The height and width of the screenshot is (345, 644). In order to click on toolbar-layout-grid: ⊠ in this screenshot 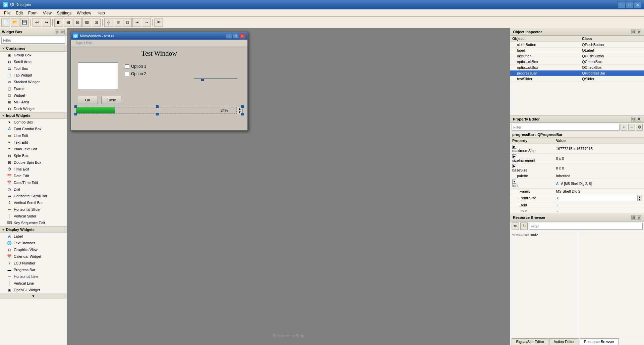, I will do `click(87, 22)`.